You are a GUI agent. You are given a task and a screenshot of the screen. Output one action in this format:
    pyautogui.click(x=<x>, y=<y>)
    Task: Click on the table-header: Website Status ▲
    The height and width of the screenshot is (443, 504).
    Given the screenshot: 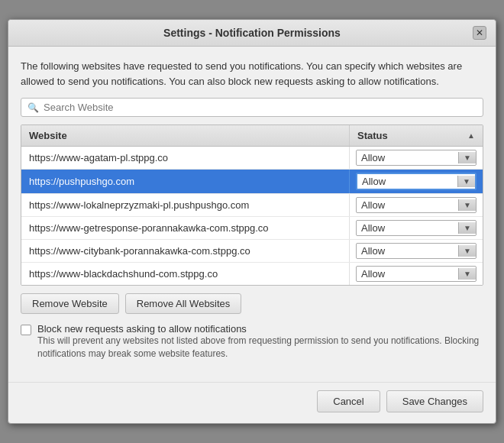 What is the action you would take?
    pyautogui.click(x=252, y=136)
    